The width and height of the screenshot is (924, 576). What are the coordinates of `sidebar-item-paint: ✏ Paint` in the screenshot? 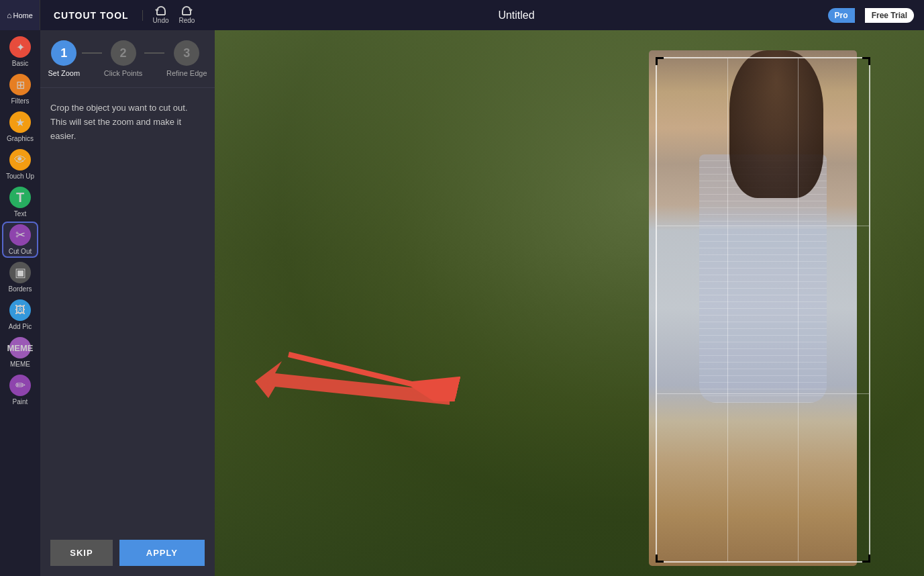 It's located at (20, 390).